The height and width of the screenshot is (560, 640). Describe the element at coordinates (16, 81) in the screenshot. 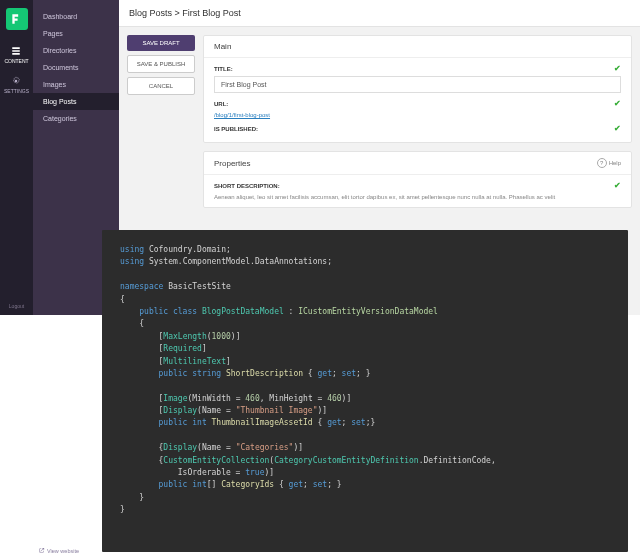

I see `gear-icon` at that location.